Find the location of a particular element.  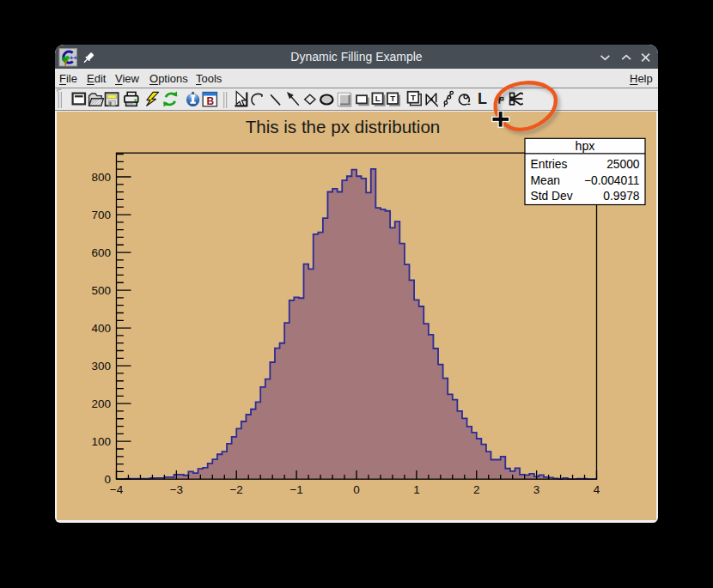

svg-text: −0.004011 is located at coordinates (610, 180).